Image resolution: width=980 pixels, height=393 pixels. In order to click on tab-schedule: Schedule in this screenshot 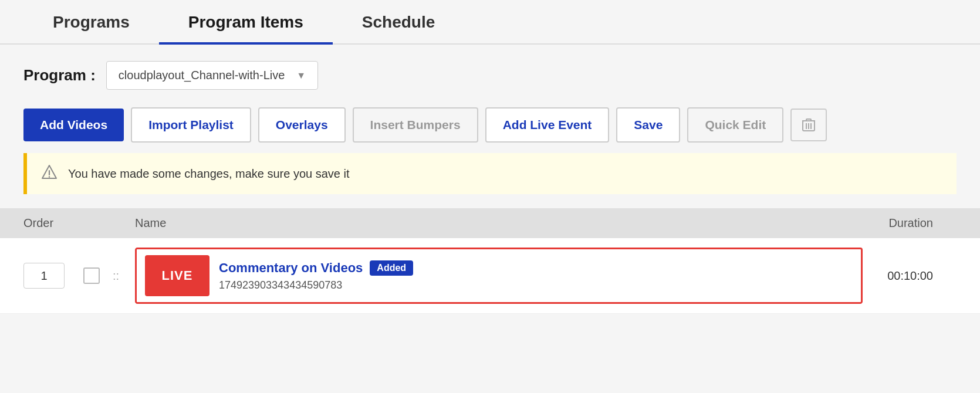, I will do `click(398, 22)`.